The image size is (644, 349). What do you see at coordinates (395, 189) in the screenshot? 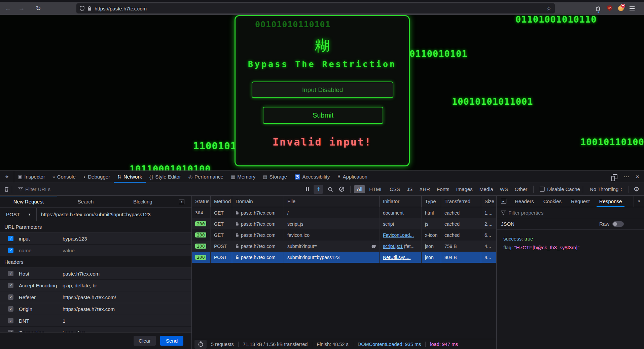
I see `filter-pill-css: CSS` at bounding box center [395, 189].